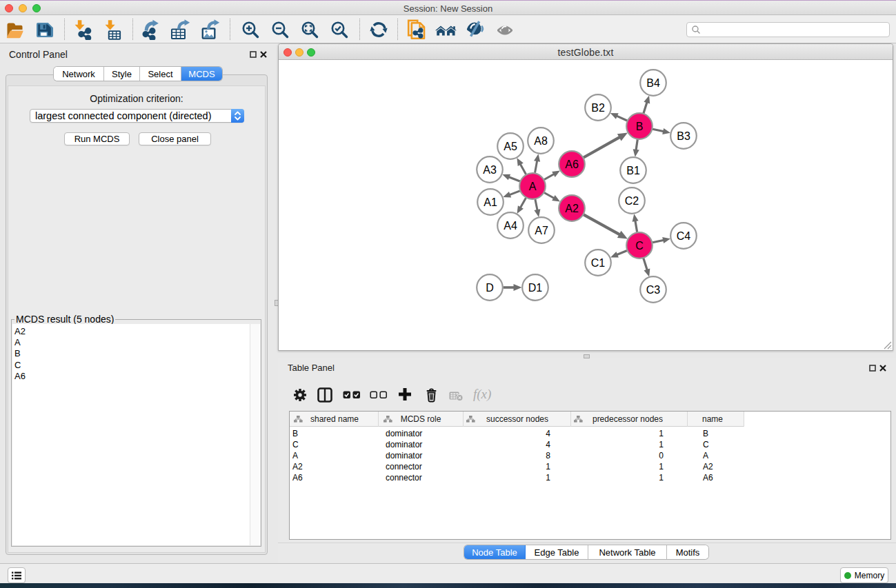  I want to click on svg-text: A, so click(532, 186).